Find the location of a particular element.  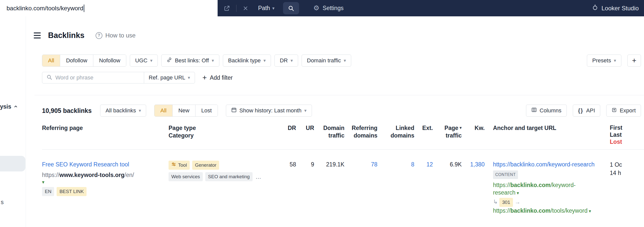

best-links-dropdown: Best links: Off ▾ is located at coordinates (190, 61).